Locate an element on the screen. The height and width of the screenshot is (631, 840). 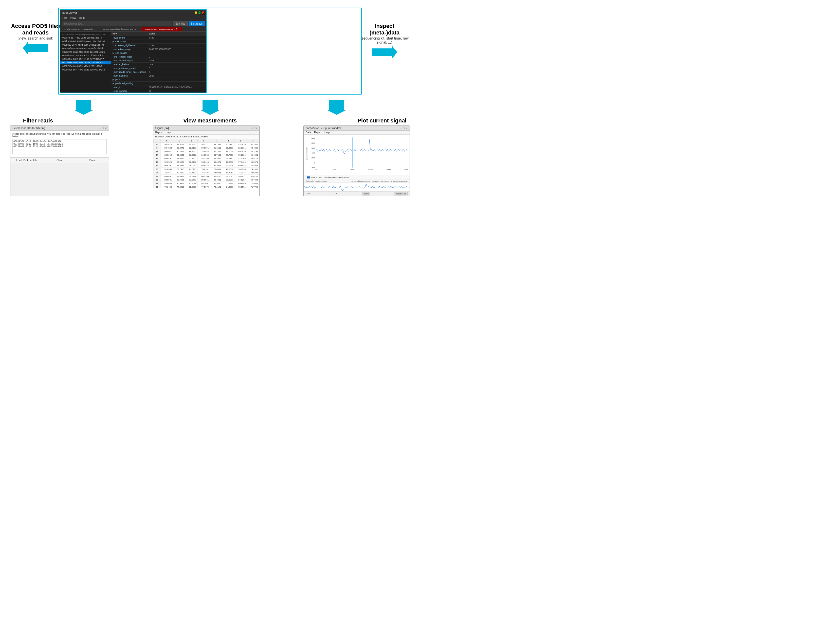
window-titlebar: pod5Viewer ─ □ ✕ is located at coordinates (133, 13).